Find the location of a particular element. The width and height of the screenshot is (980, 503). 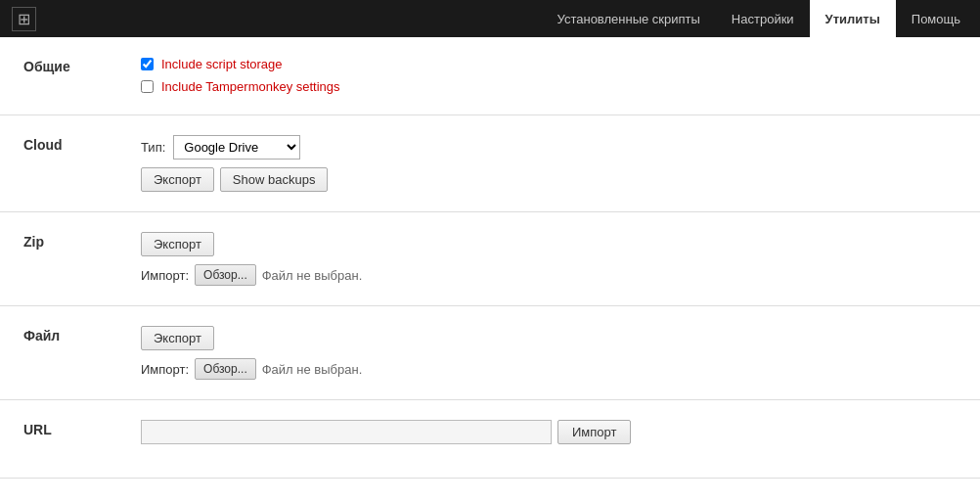

url-import-button: Импорт is located at coordinates (595, 433).